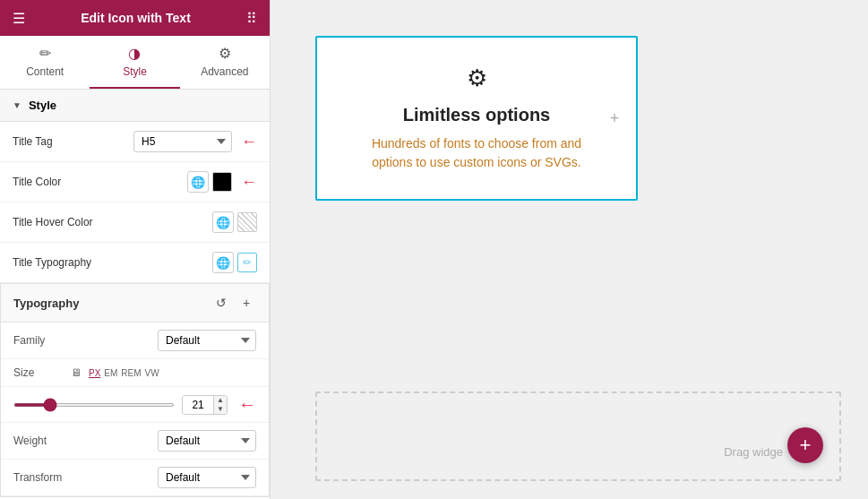  Describe the element at coordinates (234, 303) in the screenshot. I see `typography-header-controls: ↺ +` at that location.